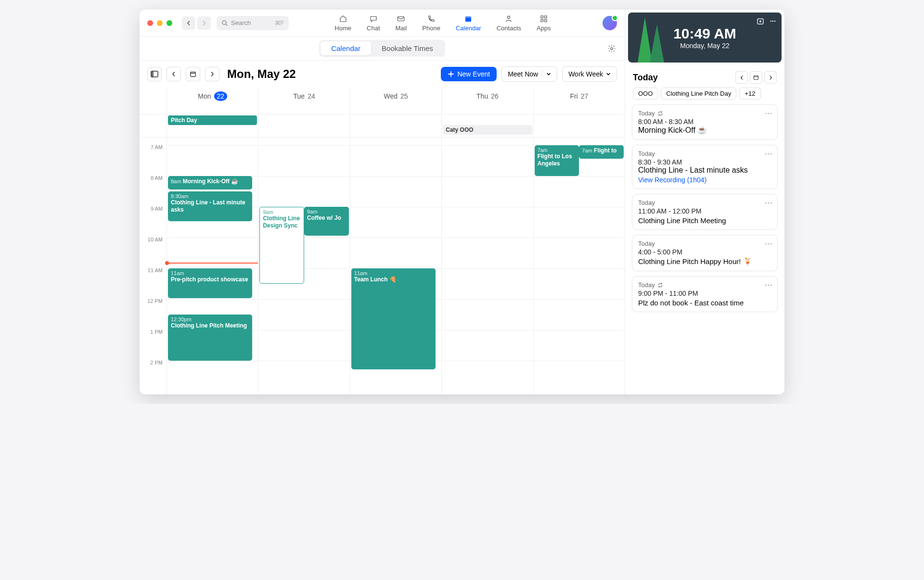 The width and height of the screenshot is (924, 580). What do you see at coordinates (645, 93) in the screenshot?
I see `chip-ooo: OOO` at bounding box center [645, 93].